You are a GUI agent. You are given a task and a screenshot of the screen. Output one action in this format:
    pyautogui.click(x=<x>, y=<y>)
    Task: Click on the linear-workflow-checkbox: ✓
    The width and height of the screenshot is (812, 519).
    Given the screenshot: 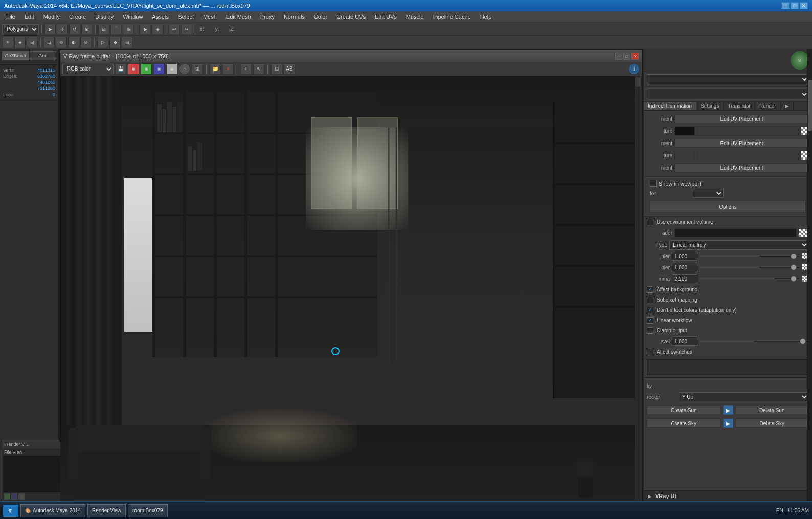 What is the action you would take?
    pyautogui.click(x=650, y=320)
    